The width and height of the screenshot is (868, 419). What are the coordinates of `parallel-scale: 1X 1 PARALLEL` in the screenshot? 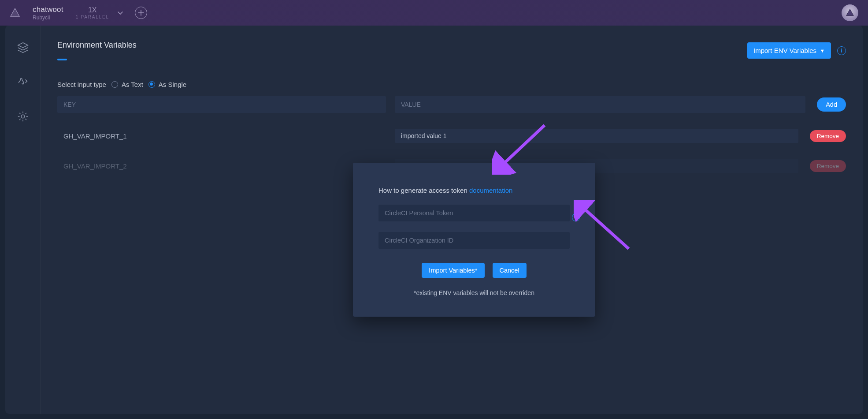 It's located at (93, 13).